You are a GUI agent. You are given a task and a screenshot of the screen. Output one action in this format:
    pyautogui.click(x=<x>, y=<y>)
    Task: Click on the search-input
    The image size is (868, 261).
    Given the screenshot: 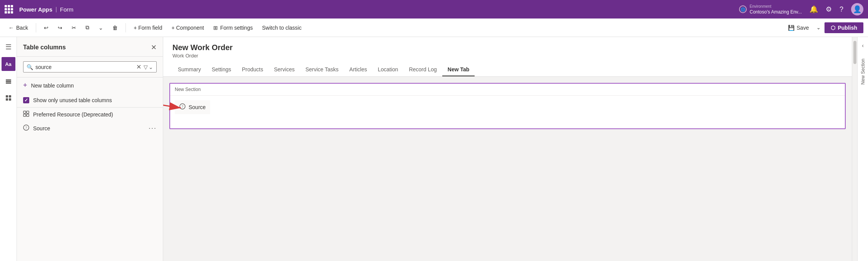 What is the action you would take?
    pyautogui.click(x=85, y=67)
    